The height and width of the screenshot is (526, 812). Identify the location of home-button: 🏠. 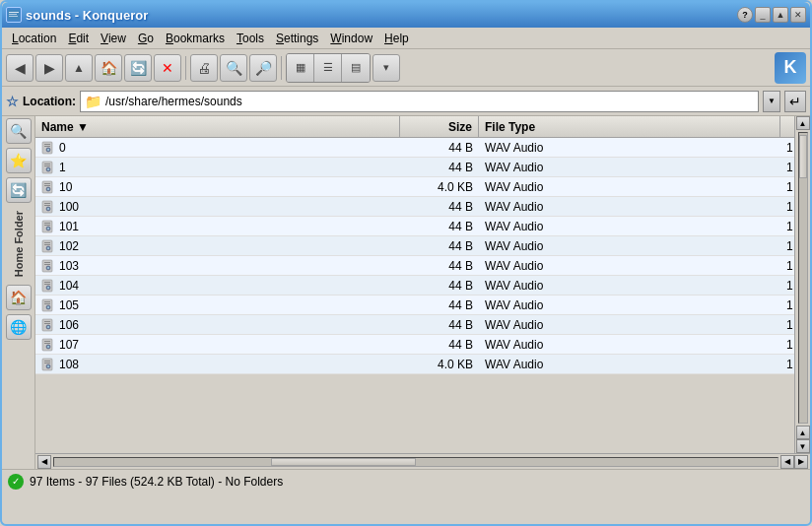
(108, 68).